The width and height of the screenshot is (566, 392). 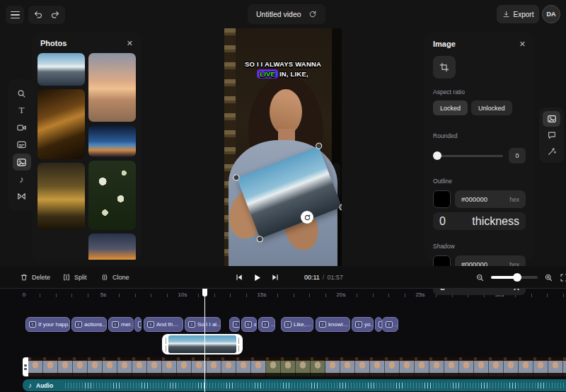 What do you see at coordinates (514, 200) in the screenshot?
I see `outline-hex-suffix: hex` at bounding box center [514, 200].